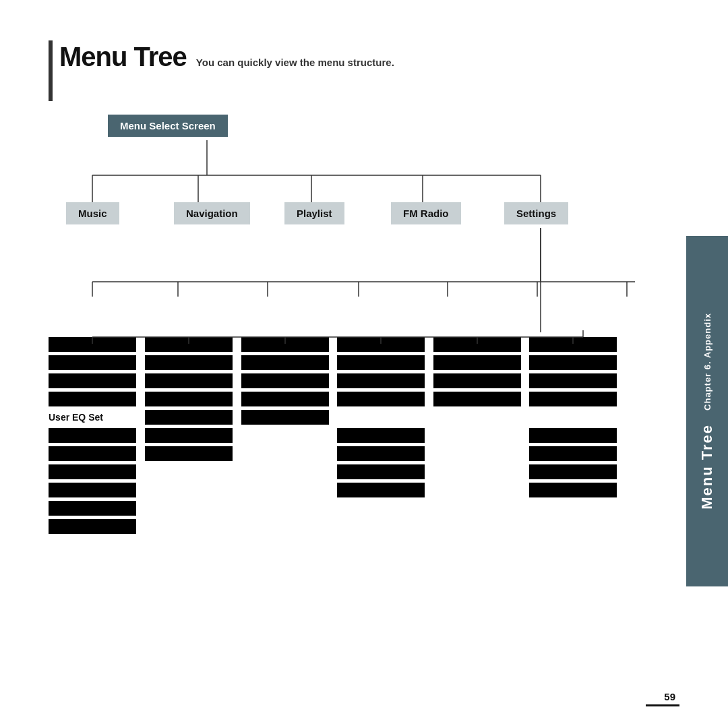  What do you see at coordinates (426, 213) in the screenshot?
I see `fmradio-label: FM Radio` at bounding box center [426, 213].